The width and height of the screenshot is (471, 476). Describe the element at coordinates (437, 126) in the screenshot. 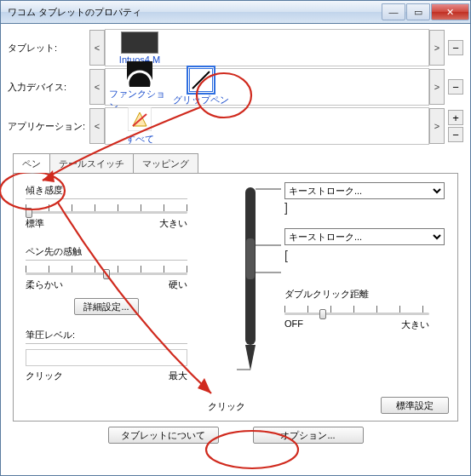

I see `app-next-button: >` at that location.